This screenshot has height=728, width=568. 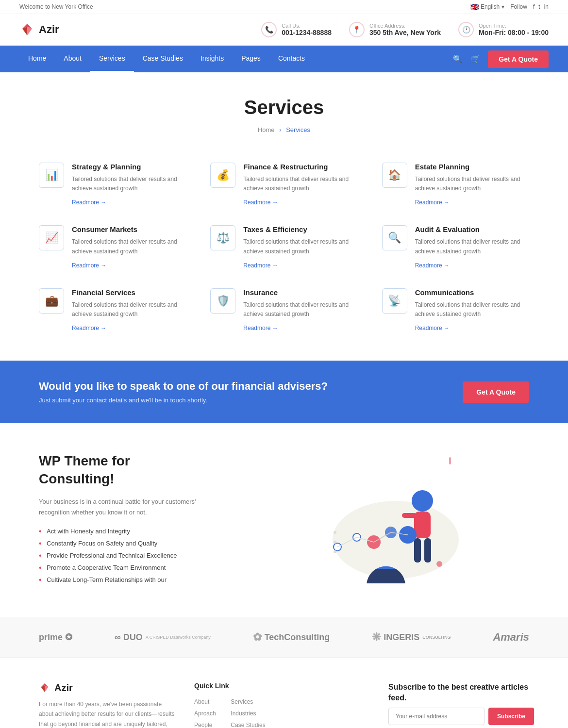 What do you see at coordinates (307, 33) in the screenshot?
I see `call-number: 001-1234-88888` at bounding box center [307, 33].